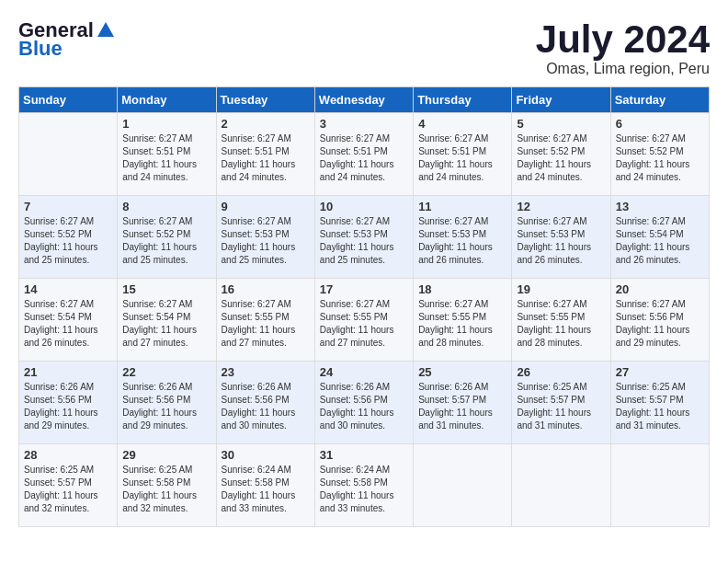  Describe the element at coordinates (364, 486) in the screenshot. I see `calendar-week-row: 28Sunrise: 6:25 AM Sunset: 5:57 PM Dayli…` at that location.